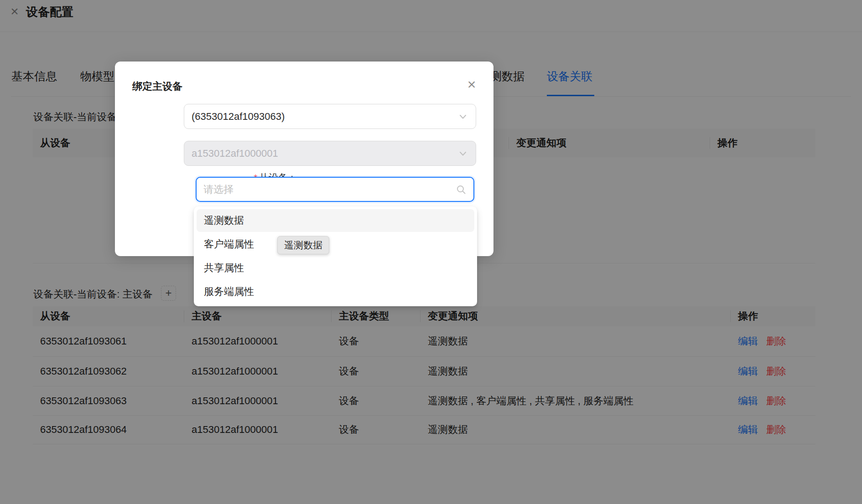 The image size is (862, 504). What do you see at coordinates (330, 117) in the screenshot?
I see `slave-device-select: (6353012af1093063)` at bounding box center [330, 117].